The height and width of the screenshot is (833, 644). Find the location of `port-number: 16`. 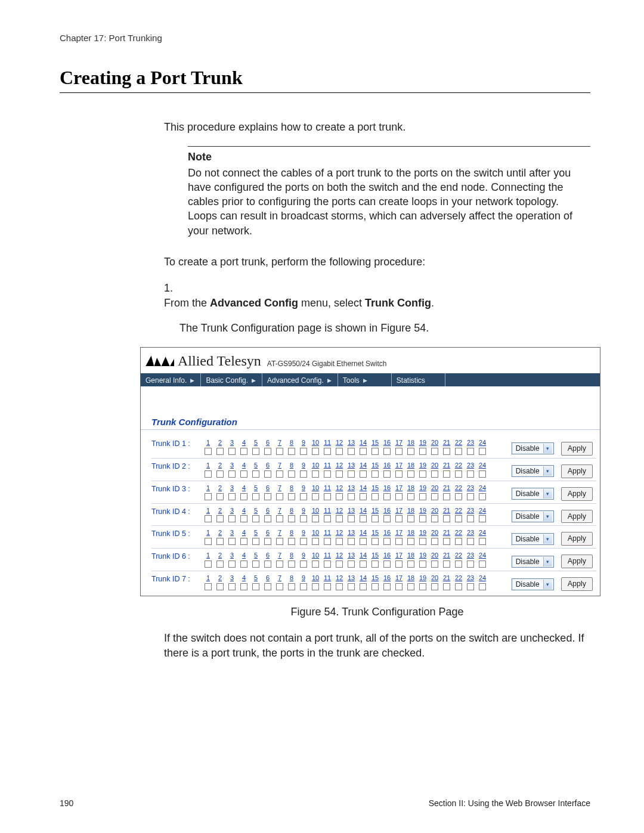

port-number: 16 is located at coordinates (387, 465).